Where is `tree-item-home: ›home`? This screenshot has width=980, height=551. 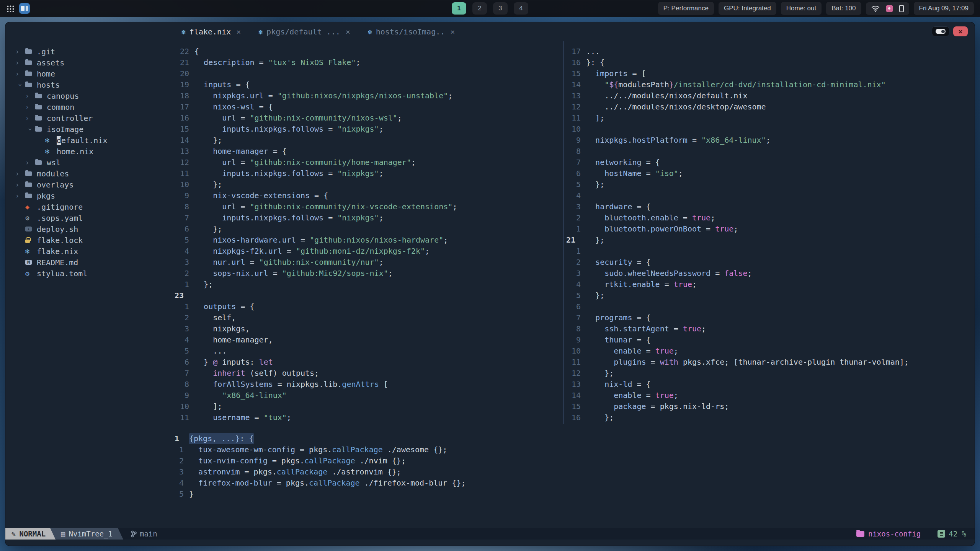
tree-item-home: ›home is located at coordinates (89, 73).